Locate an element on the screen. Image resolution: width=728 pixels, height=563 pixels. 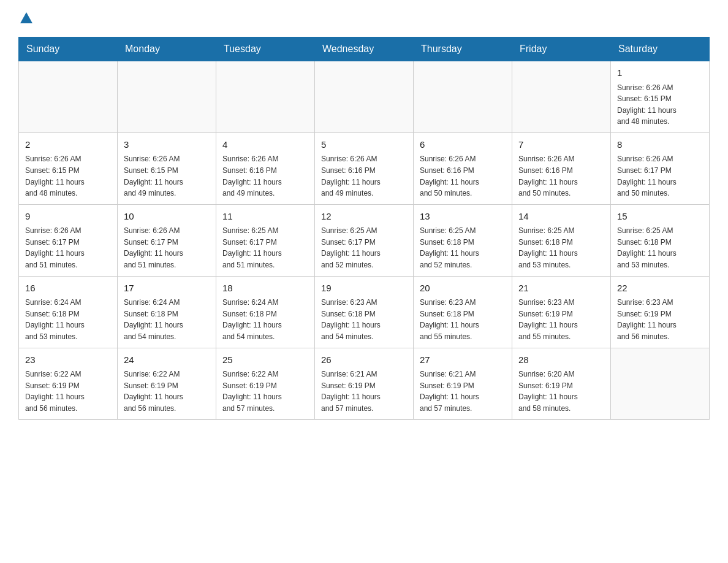
calendar-week-row: 9Sunrise: 6:26 AM Sunset: 6:17 PM Daylig… is located at coordinates (364, 240).